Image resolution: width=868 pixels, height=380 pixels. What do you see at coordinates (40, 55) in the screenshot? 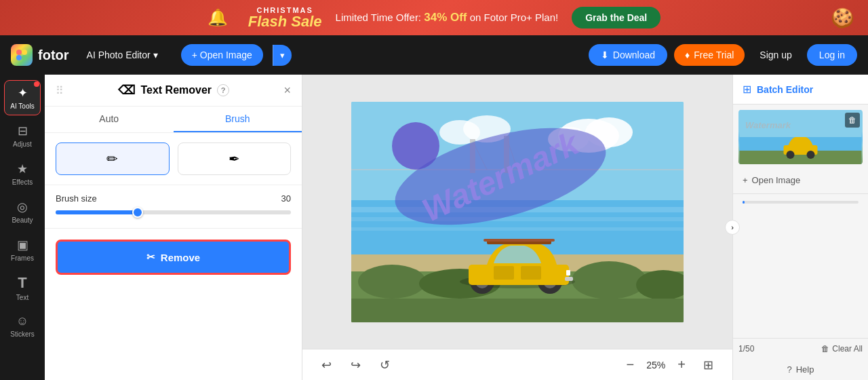
I see `logo: fotor` at bounding box center [40, 55].